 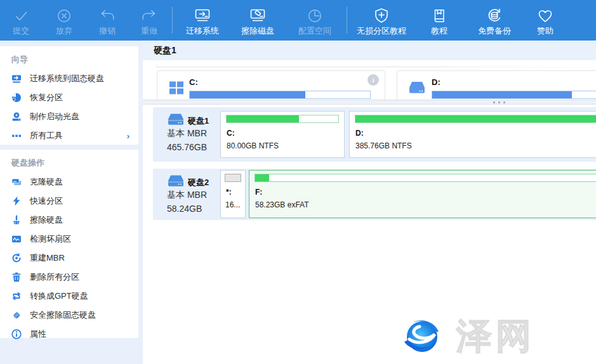 What do you see at coordinates (17, 315) in the screenshot?
I see `secure-erase-icon` at bounding box center [17, 315].